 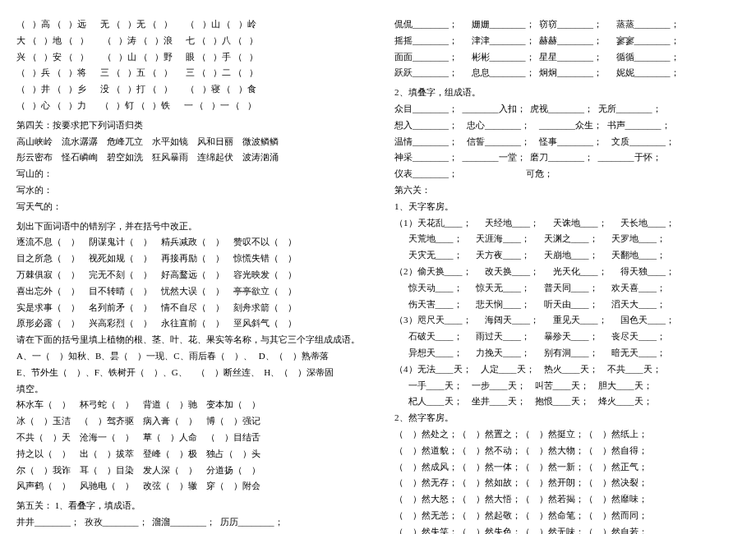 What do you see at coordinates (189, 90) in the screenshot?
I see `fill-pattern-4: （ ）井 （ ）乡 没 （ ）打 （ ） （ ）寝 （ ）食` at bounding box center [189, 90].